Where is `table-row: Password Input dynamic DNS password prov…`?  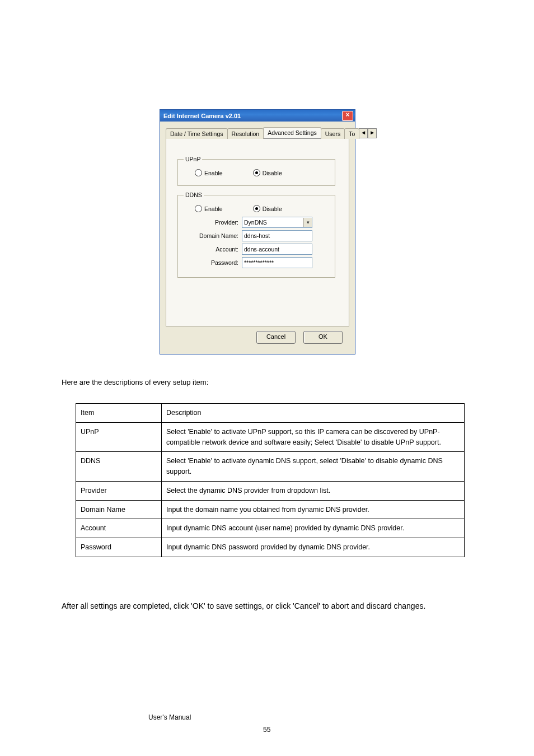
table-row: Password Input dynamic DNS password prov… is located at coordinates (270, 548).